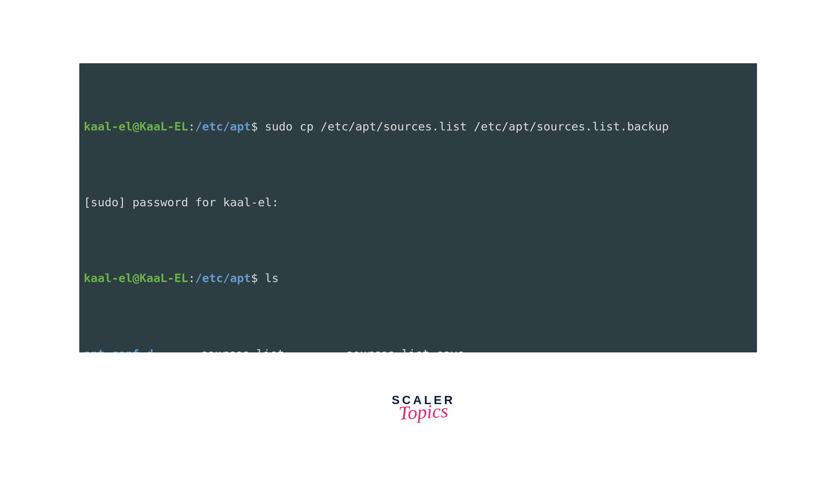  I want to click on terminal-line: kaal-el@KaaL-EL:/etc/apt$ sudo cp /etc/a…, so click(420, 126).